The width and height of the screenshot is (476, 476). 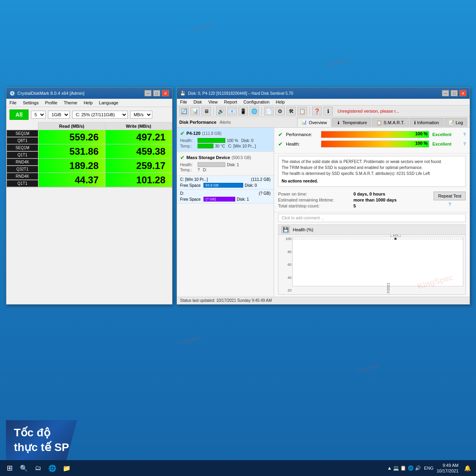 What do you see at coordinates (368, 111) in the screenshot?
I see `hds-unreg-notice: Unregistered version, please r...` at bounding box center [368, 111].